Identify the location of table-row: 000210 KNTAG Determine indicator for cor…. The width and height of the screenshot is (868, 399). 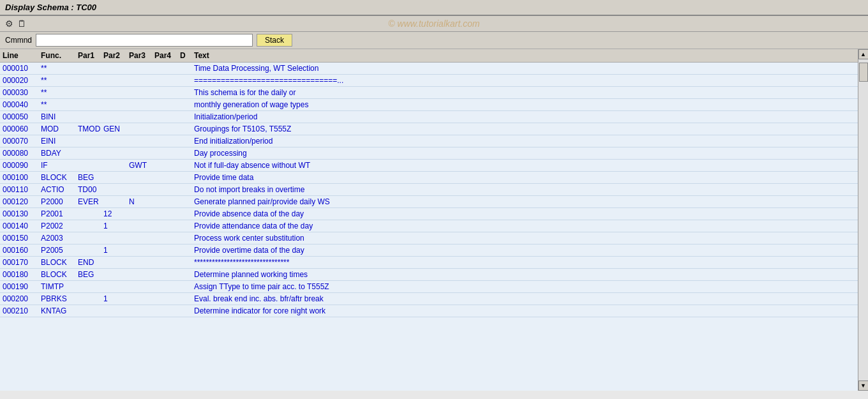
(429, 312).